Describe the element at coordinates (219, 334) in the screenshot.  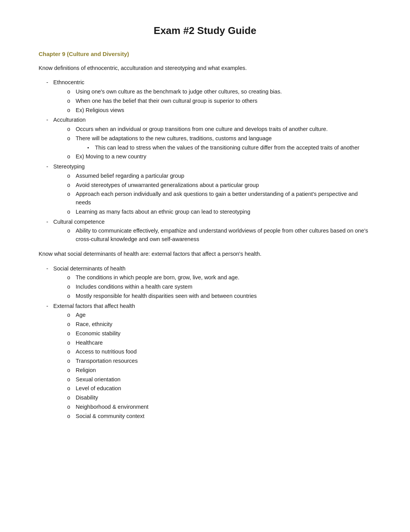
I see `list-item: Economic stability` at that location.